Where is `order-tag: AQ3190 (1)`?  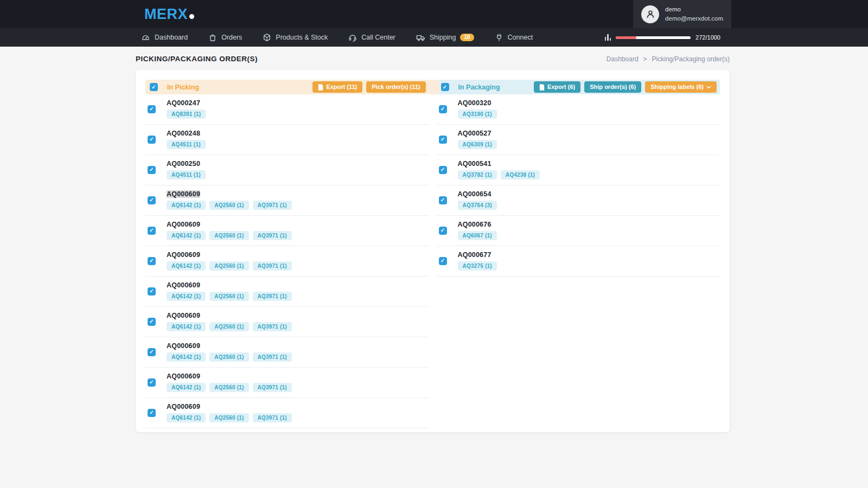
order-tag: AQ3190 (1) is located at coordinates (477, 114).